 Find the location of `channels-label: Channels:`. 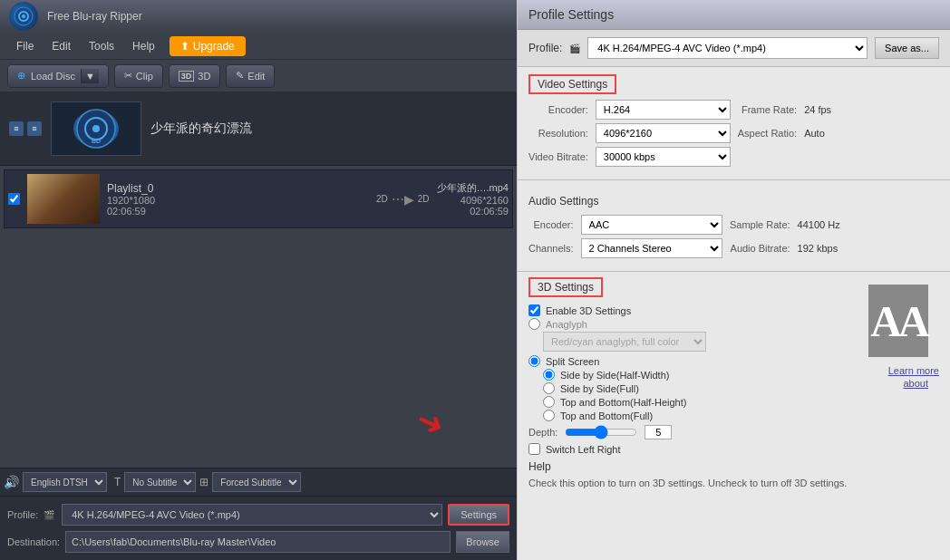

channels-label: Channels: is located at coordinates (551, 248).